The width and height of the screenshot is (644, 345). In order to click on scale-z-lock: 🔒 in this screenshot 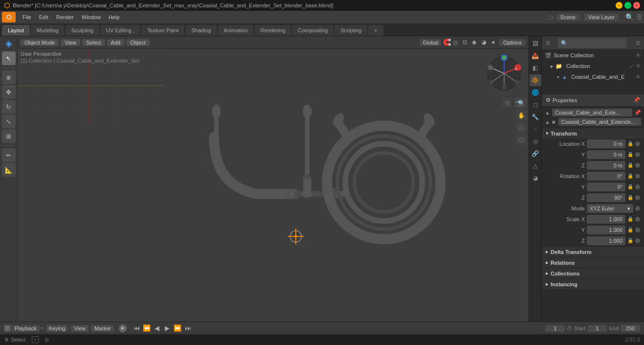, I will do `click(630, 241)`.